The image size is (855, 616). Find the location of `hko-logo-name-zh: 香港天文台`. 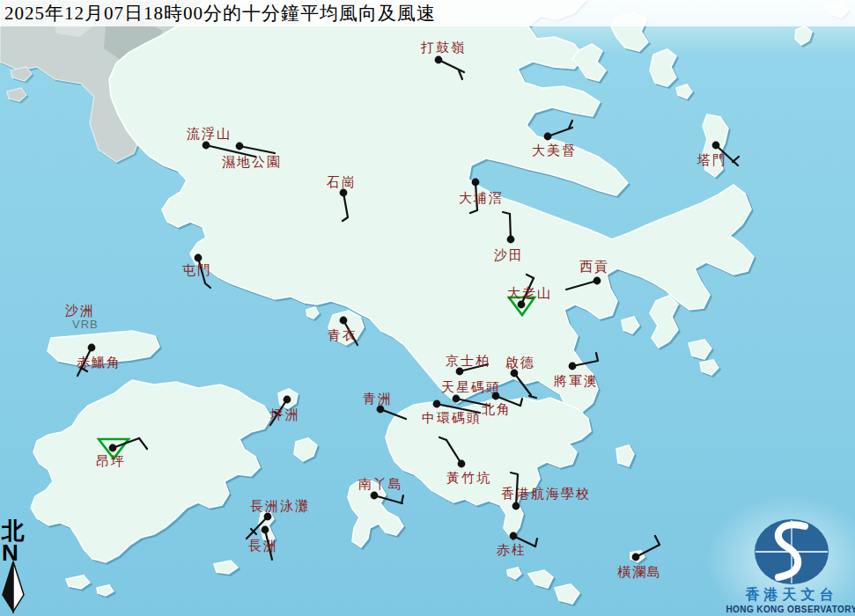

hko-logo-name-zh: 香港天文台 is located at coordinates (792, 594).